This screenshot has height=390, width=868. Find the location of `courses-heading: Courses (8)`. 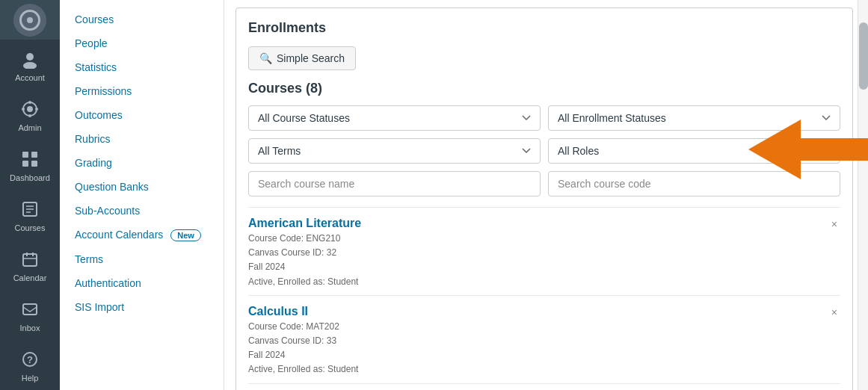

courses-heading: Courses (8) is located at coordinates (544, 88).